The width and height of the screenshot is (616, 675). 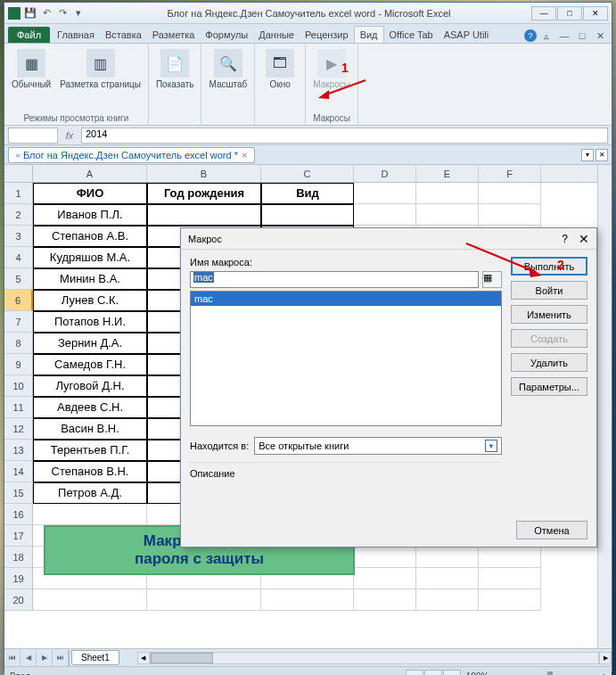 What do you see at coordinates (90, 450) in the screenshot?
I see `cell: Терентьев П.Г.` at bounding box center [90, 450].